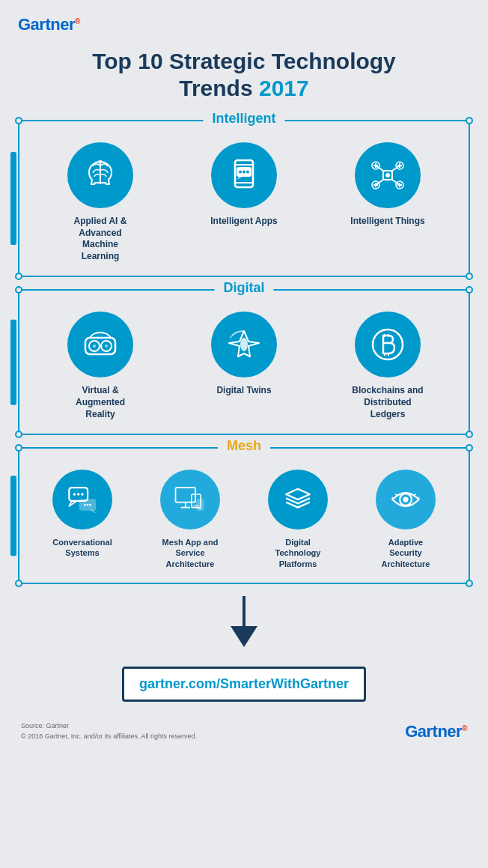 The width and height of the screenshot is (488, 868). Describe the element at coordinates (388, 222) in the screenshot. I see `intelligent-things-label: Intelligent Things` at that location.